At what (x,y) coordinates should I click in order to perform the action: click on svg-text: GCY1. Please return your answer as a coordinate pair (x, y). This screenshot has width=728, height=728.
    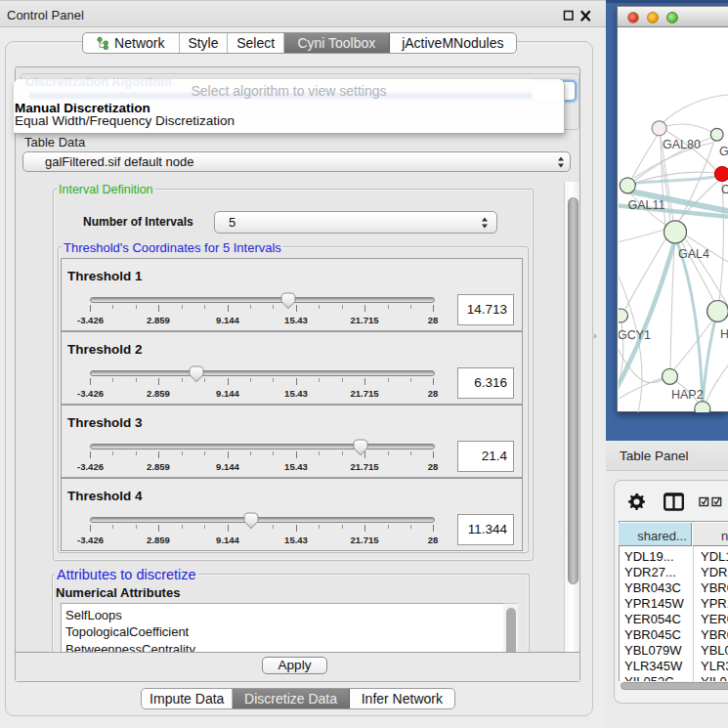
    Looking at the image, I should click on (635, 335).